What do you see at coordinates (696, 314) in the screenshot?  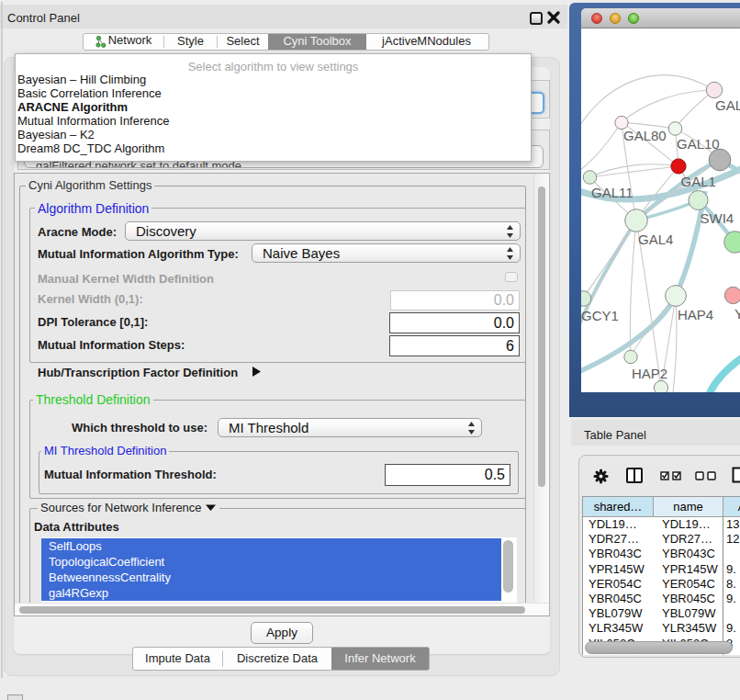 I see `svg-text: HAP4` at bounding box center [696, 314].